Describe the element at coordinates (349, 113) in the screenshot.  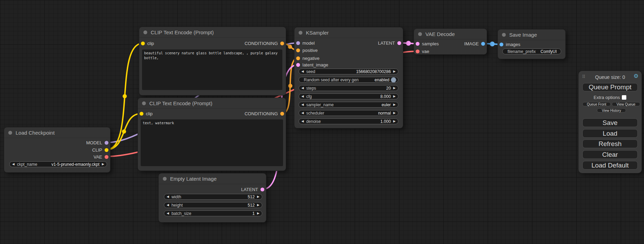
I see `scheduler-widget: ◀ scheduler normal ▶` at that location.